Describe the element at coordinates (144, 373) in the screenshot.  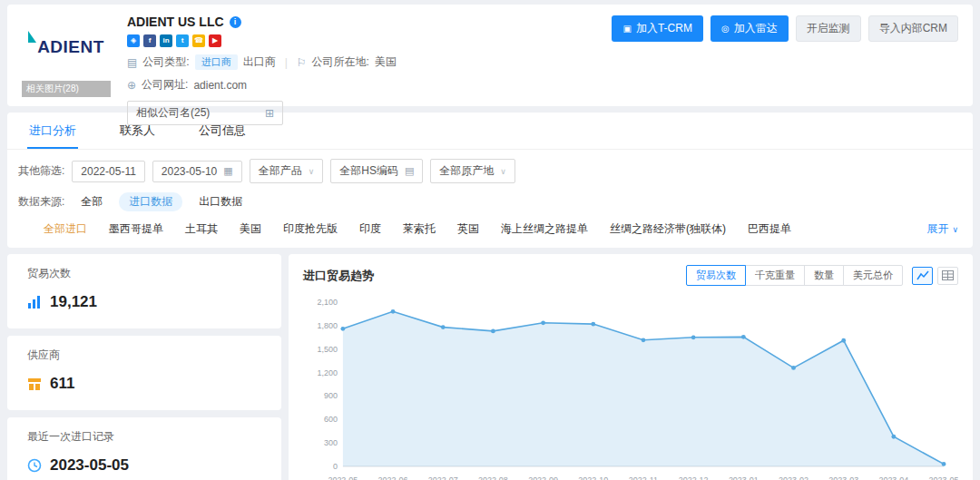
I see `stat-card-suppliers: 供应商 611` at that location.